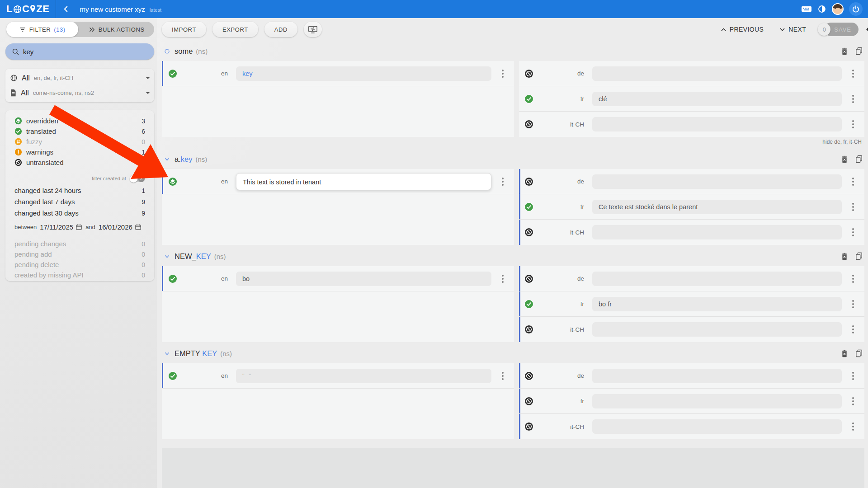 The width and height of the screenshot is (868, 488). I want to click on untranslated-status-icon, so click(529, 232).